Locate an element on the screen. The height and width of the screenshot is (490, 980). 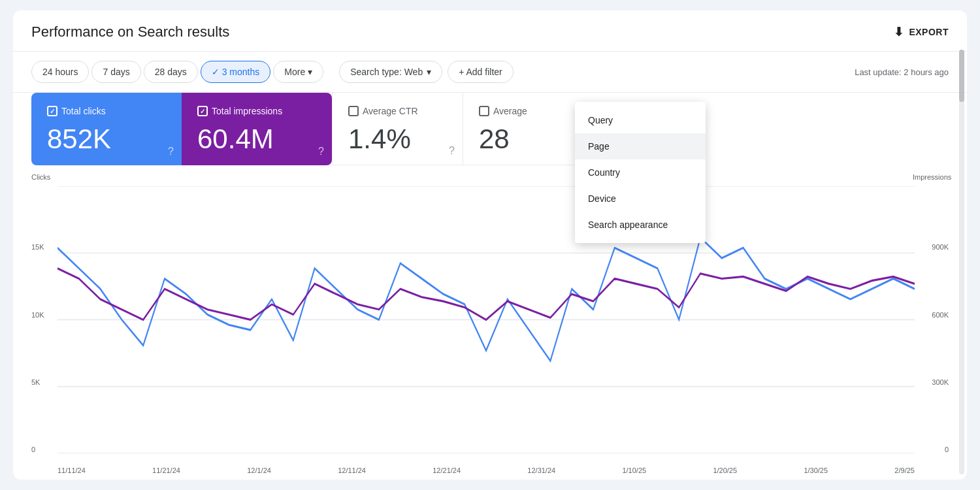
checkmark-icon: ✓ is located at coordinates (217, 72).